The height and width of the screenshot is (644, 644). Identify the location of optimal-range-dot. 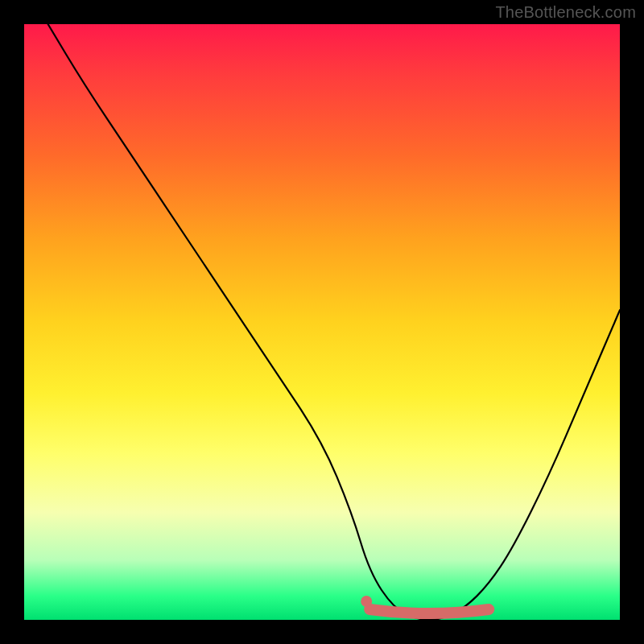
(366, 601).